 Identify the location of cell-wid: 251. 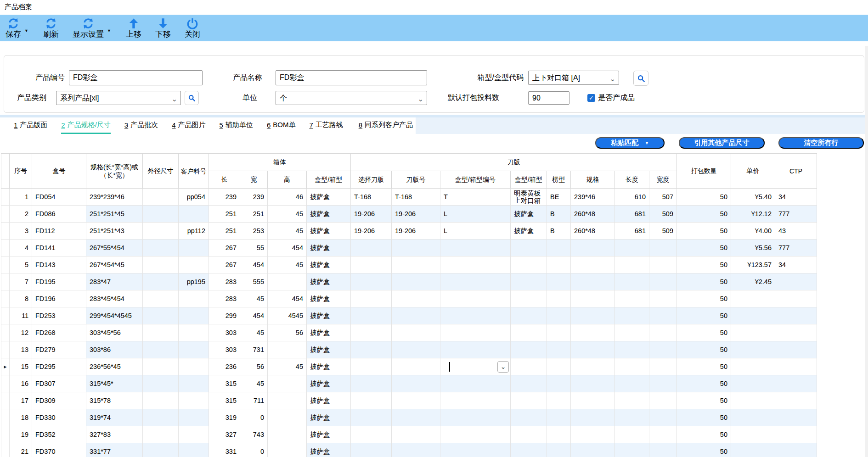
(254, 214).